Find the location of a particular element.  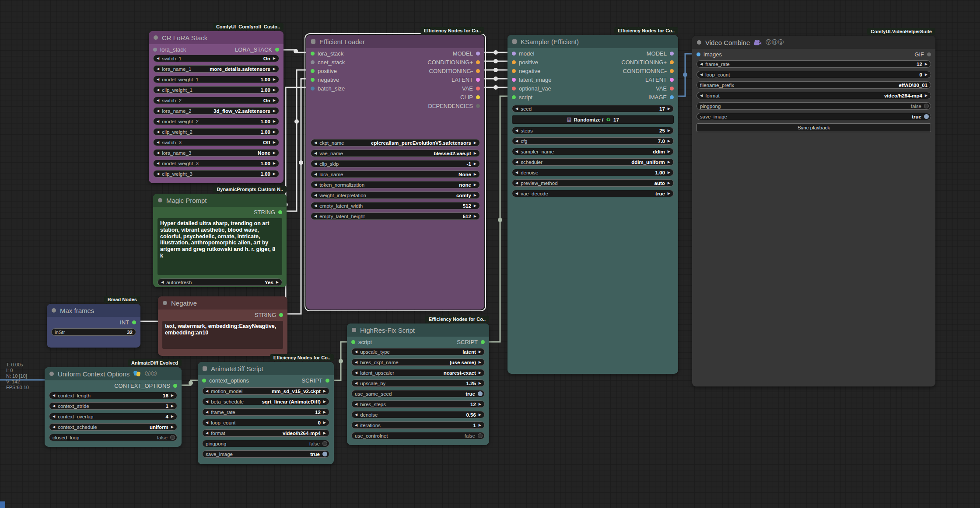

widget-vae_name: ◀vae_nameblessed2.vae.pt▶ is located at coordinates (396, 153).